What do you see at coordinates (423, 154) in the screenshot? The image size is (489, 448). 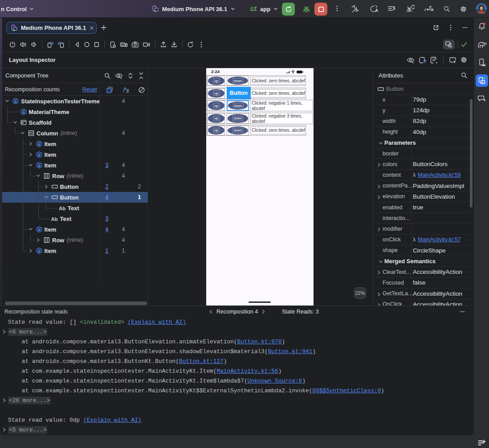 I see `attr-row-border: border` at bounding box center [423, 154].